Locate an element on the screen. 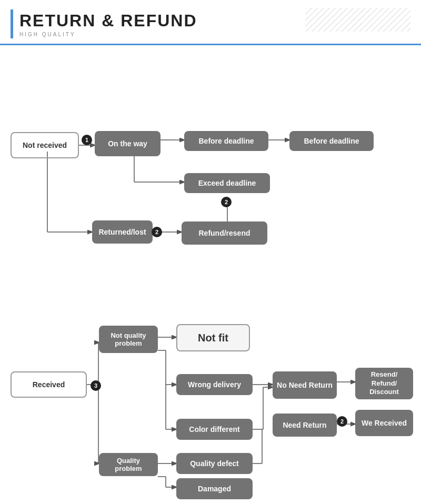 The image size is (421, 504). box-received: Received is located at coordinates (48, 385).